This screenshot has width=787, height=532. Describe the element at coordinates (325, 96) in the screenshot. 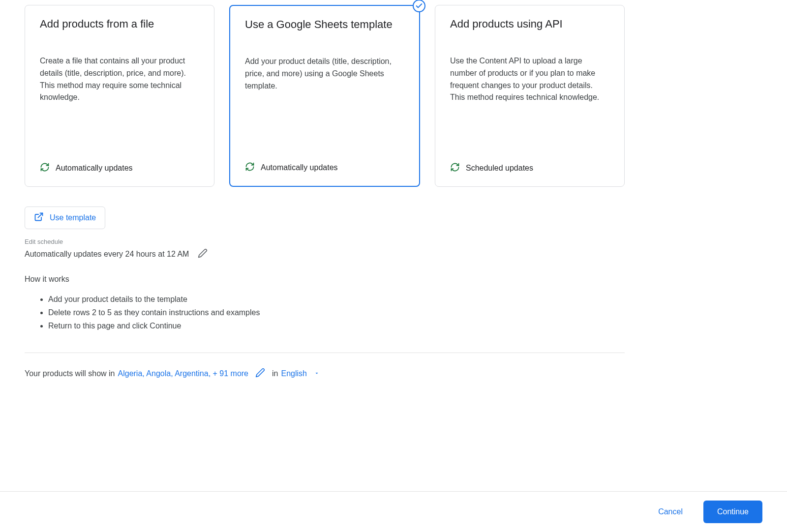

I see `option-card-sheets: Use a Google Sheets template Add your pr…` at that location.